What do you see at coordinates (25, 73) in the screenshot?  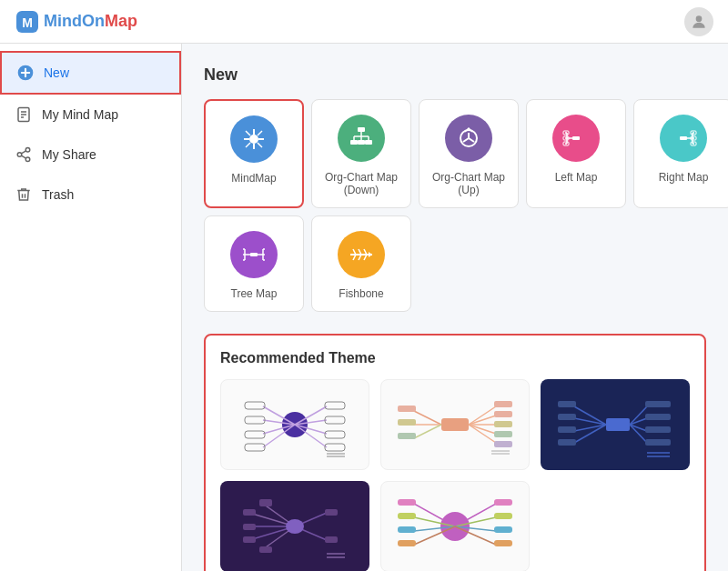 I see `plus-circle-icon` at bounding box center [25, 73].